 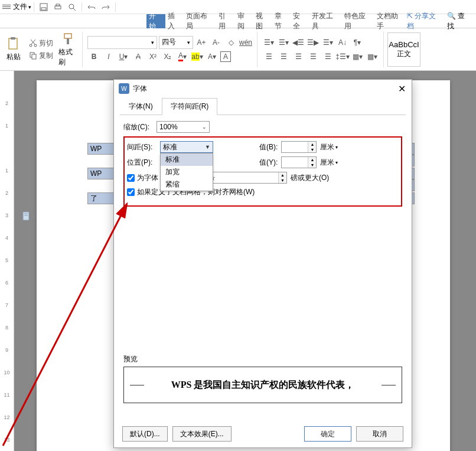 I want to click on wps-logo-icon: W, so click(x=124, y=89).